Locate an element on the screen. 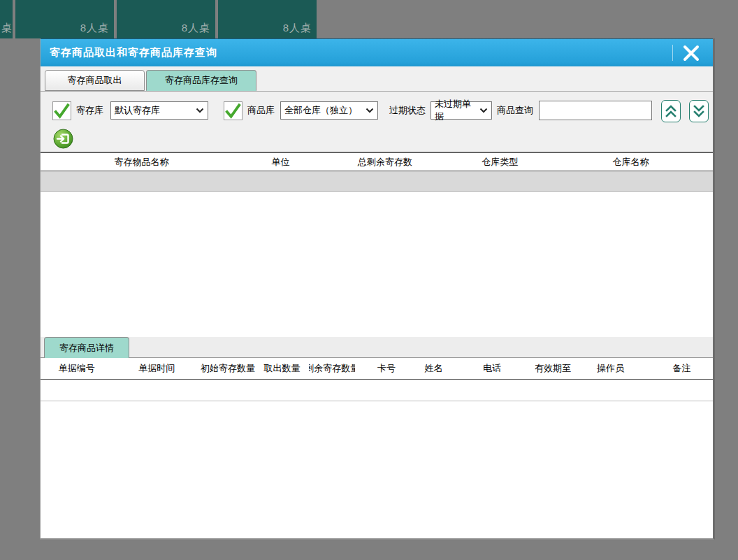 The width and height of the screenshot is (738, 560). titlebar-divider is located at coordinates (672, 53).